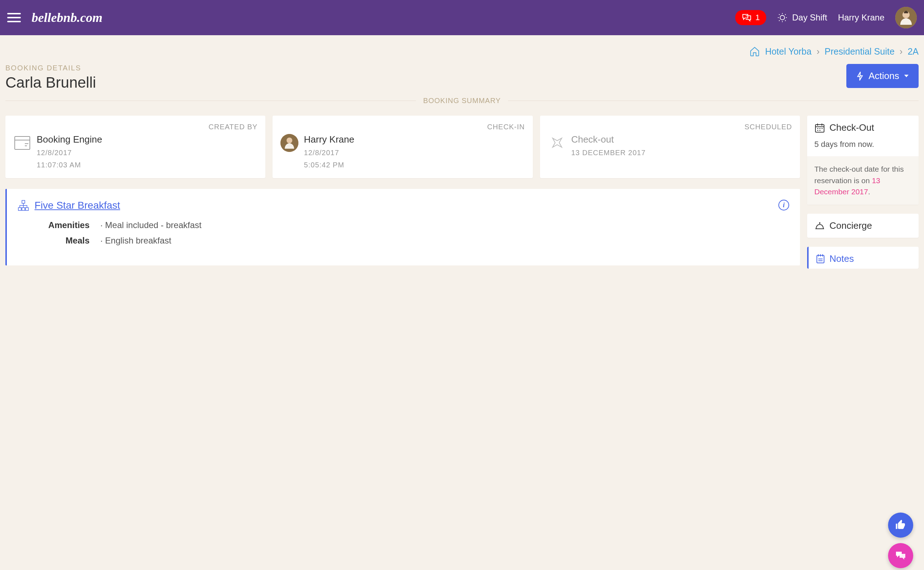 Image resolution: width=924 pixels, height=570 pixels. What do you see at coordinates (51, 68) in the screenshot?
I see `page-label: BOOKING DETAILS` at bounding box center [51, 68].